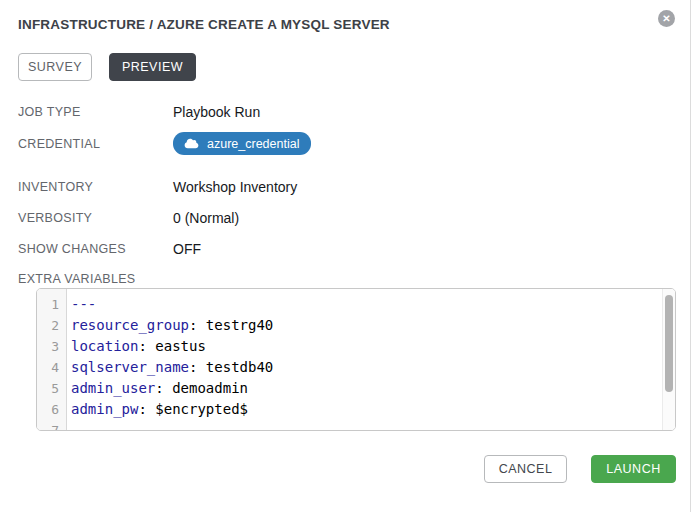 The image size is (698, 512). Describe the element at coordinates (349, 346) in the screenshot. I see `code-line: 3 location: eastus` at that location.